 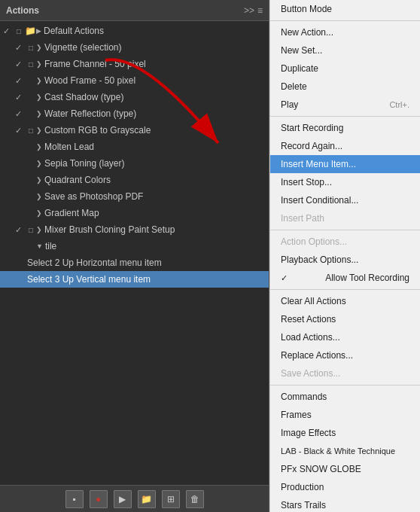 What do you see at coordinates (345, 469) in the screenshot?
I see `menu-pfx-snow: PFx SNOW GLOBE` at bounding box center [345, 469].